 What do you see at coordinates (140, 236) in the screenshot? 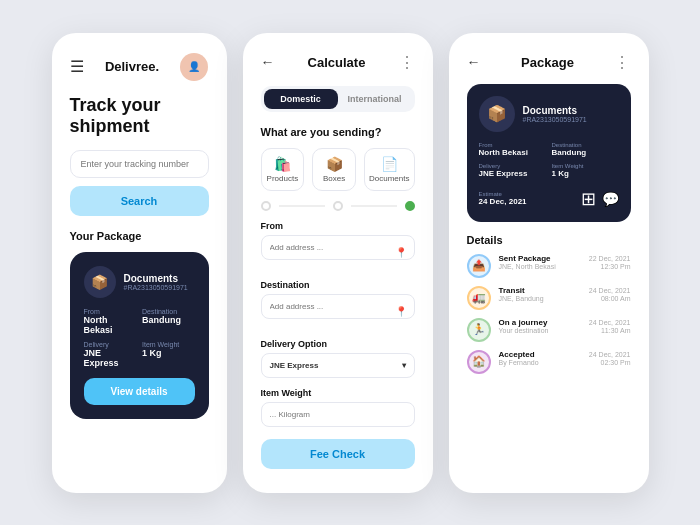
I see `section-label: Your Package` at bounding box center [140, 236].